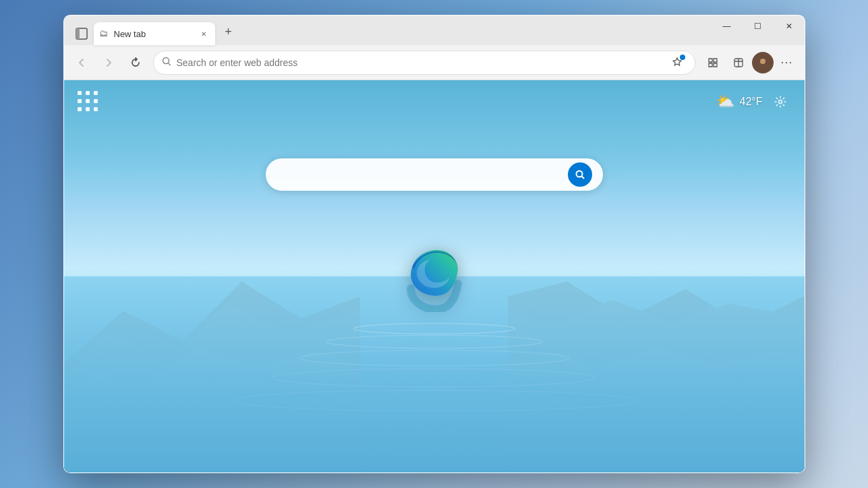  What do you see at coordinates (751, 102) in the screenshot?
I see `weather-temperature: 42°F` at bounding box center [751, 102].